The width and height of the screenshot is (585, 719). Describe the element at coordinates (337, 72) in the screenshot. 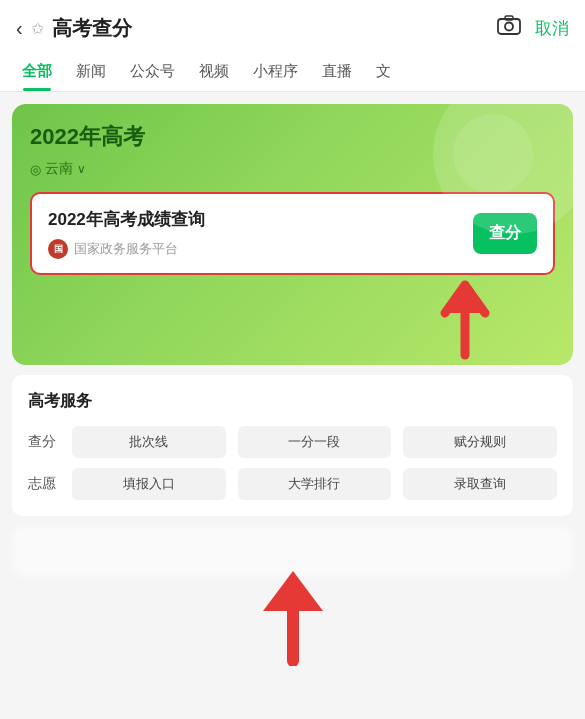

I see `tab-live: 直播` at that location.